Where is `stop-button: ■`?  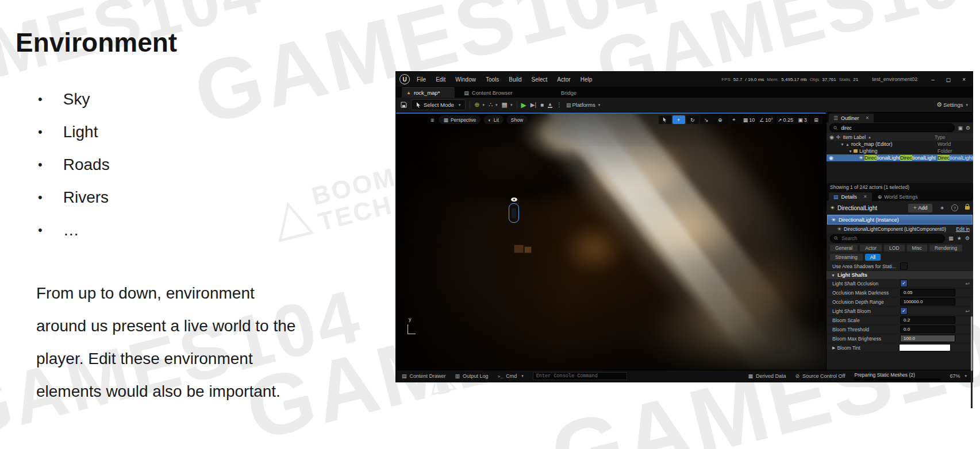 stop-button: ■ is located at coordinates (542, 104).